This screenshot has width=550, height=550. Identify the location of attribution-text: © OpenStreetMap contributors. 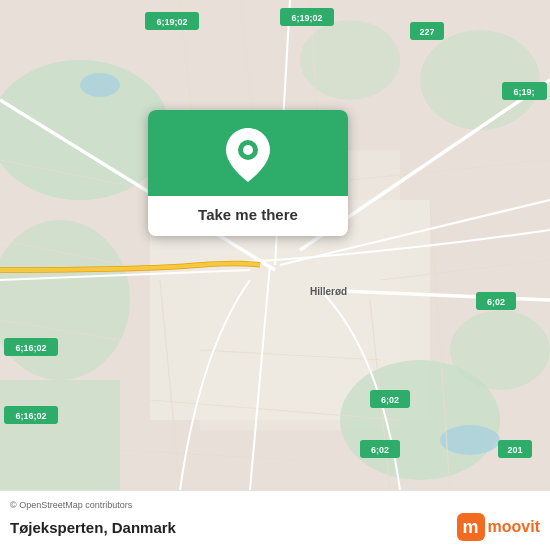
(275, 505).